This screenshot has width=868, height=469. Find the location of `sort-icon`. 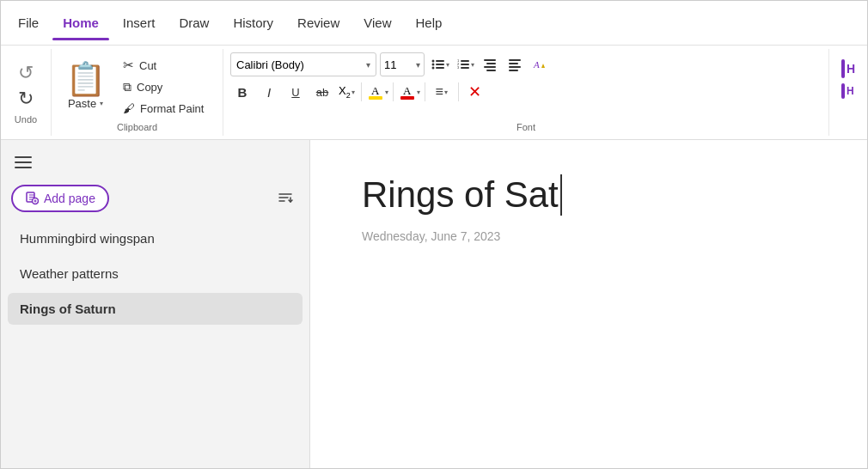

sort-icon is located at coordinates (285, 198).